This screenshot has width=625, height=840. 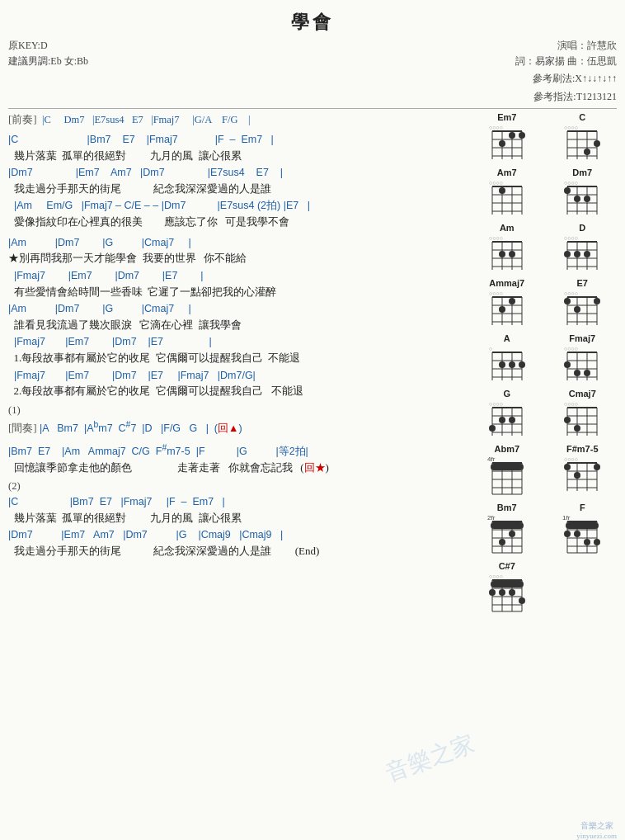 What do you see at coordinates (312, 22) in the screenshot?
I see `song-title: 學會` at bounding box center [312, 22].